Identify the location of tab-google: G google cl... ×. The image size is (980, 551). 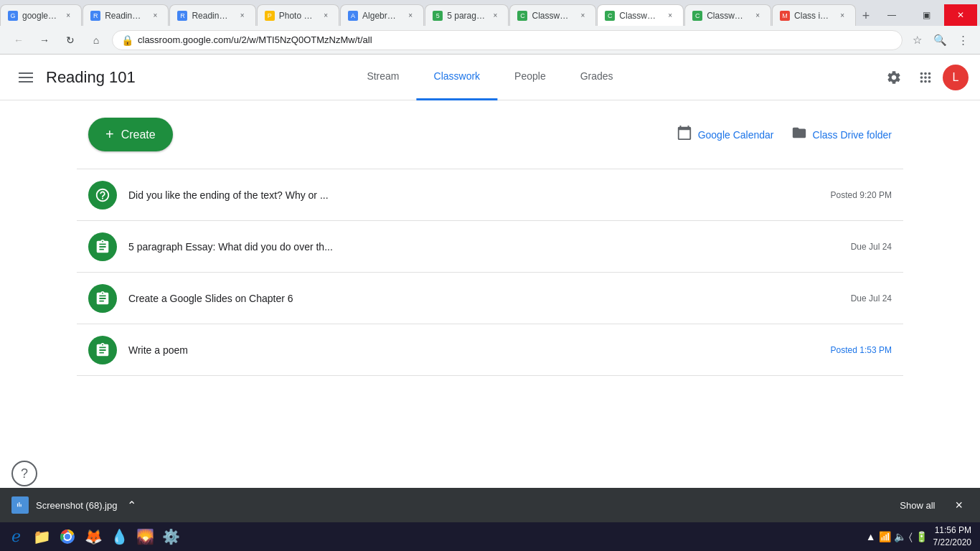
(41, 15).